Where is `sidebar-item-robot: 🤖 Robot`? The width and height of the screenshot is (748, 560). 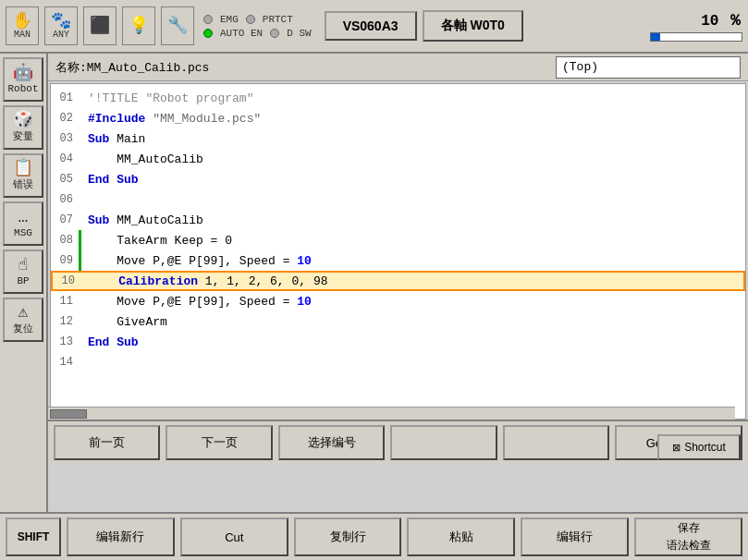 sidebar-item-robot: 🤖 Robot is located at coordinates (23, 79).